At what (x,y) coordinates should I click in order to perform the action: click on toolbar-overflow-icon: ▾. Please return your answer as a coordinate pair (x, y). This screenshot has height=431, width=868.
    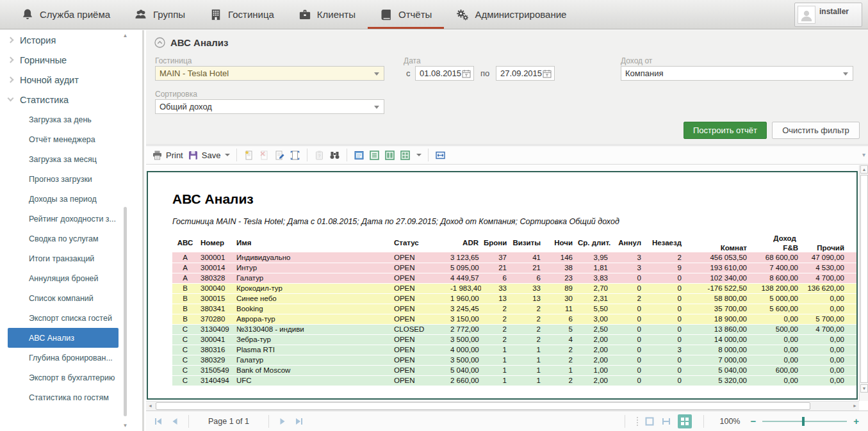
    Looking at the image, I should click on (864, 155).